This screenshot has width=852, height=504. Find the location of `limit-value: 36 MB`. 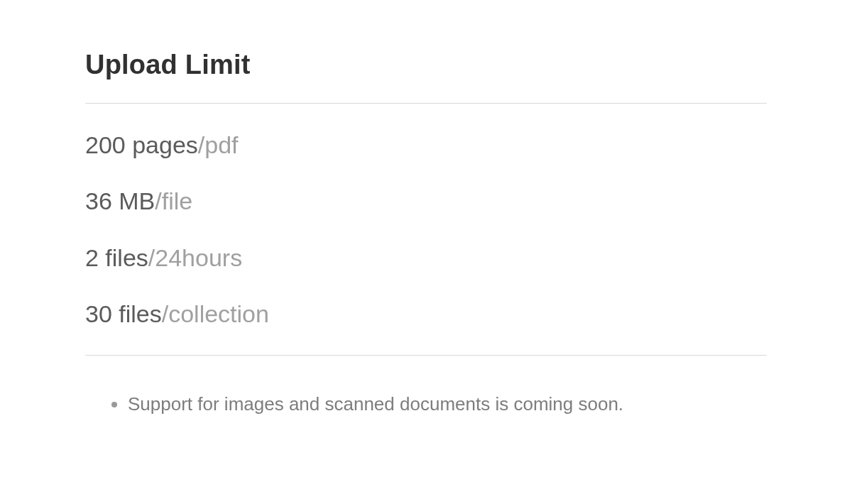

limit-value: 36 MB is located at coordinates (120, 201).